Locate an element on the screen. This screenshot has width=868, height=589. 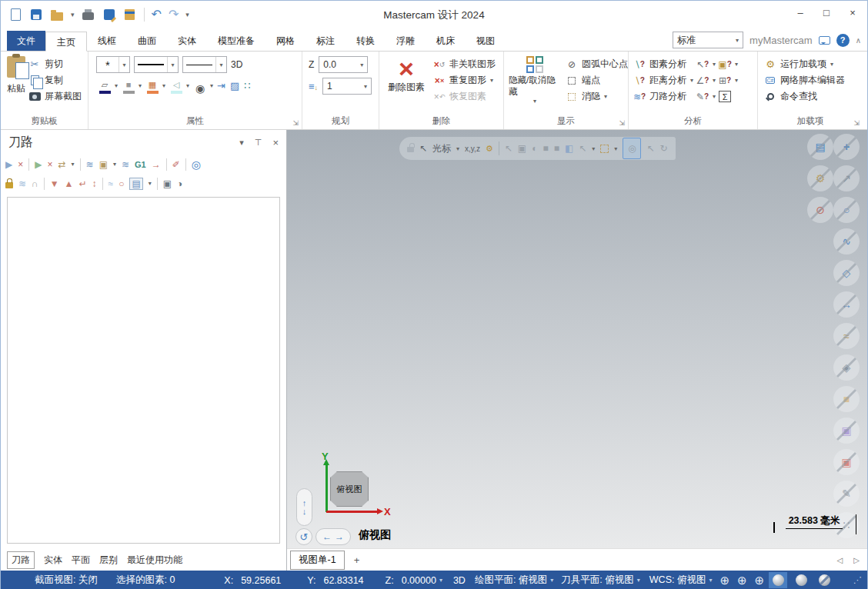
copy-button: 复制 is located at coordinates (55, 80).